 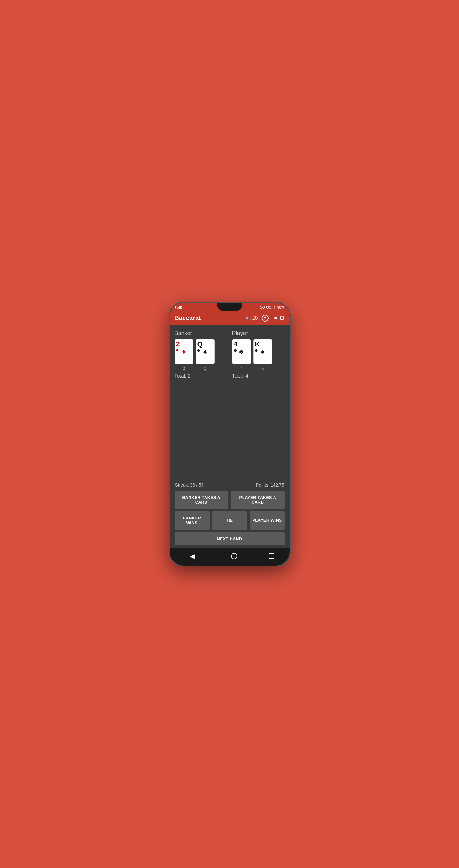 What do you see at coordinates (179, 308) in the screenshot?
I see `status-time: 7:45` at bounding box center [179, 308].